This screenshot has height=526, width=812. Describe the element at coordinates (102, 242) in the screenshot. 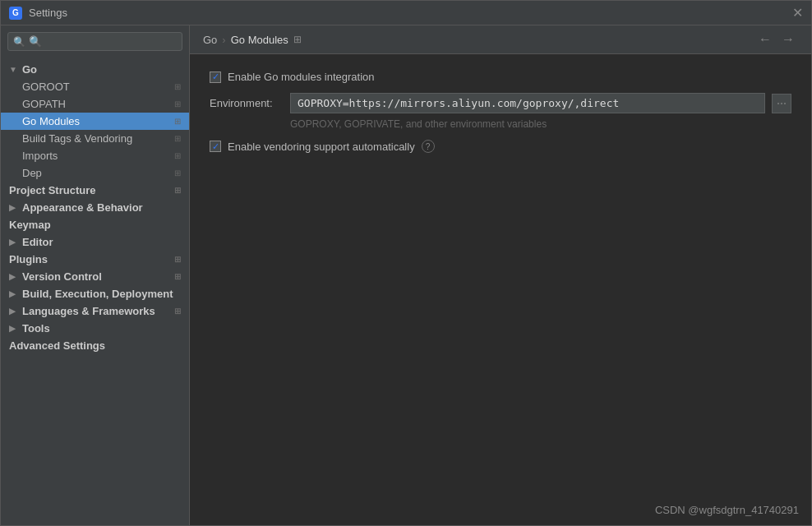

I see `sidebar-item-label: Editor` at that location.